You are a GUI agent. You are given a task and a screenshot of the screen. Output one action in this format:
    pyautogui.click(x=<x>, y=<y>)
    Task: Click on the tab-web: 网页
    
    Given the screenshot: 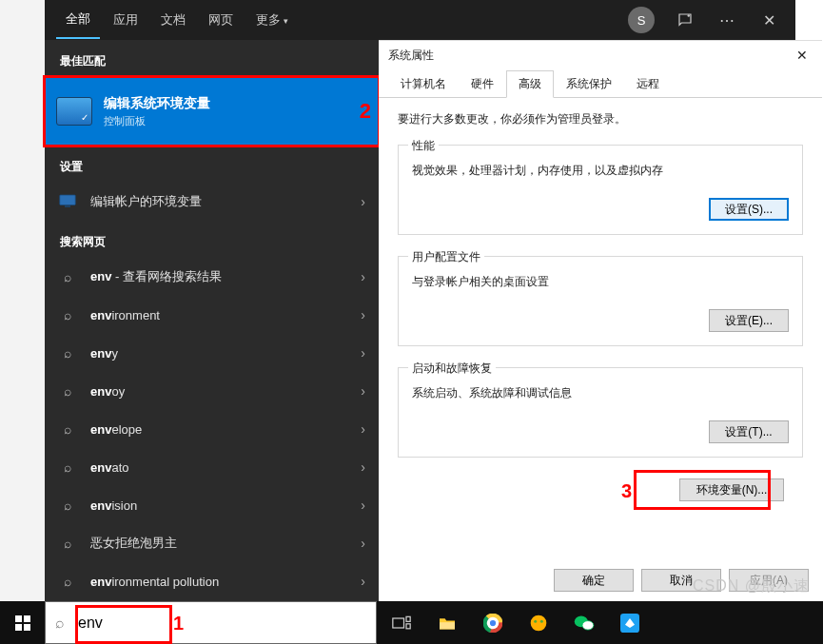 What is the action you would take?
    pyautogui.click(x=221, y=20)
    